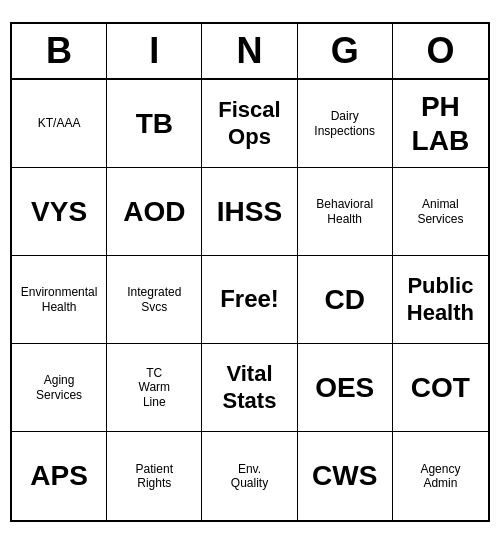 Image resolution: width=500 pixels, height=544 pixels. Describe the element at coordinates (440, 476) in the screenshot. I see `cell-label: Agency Admin` at that location.